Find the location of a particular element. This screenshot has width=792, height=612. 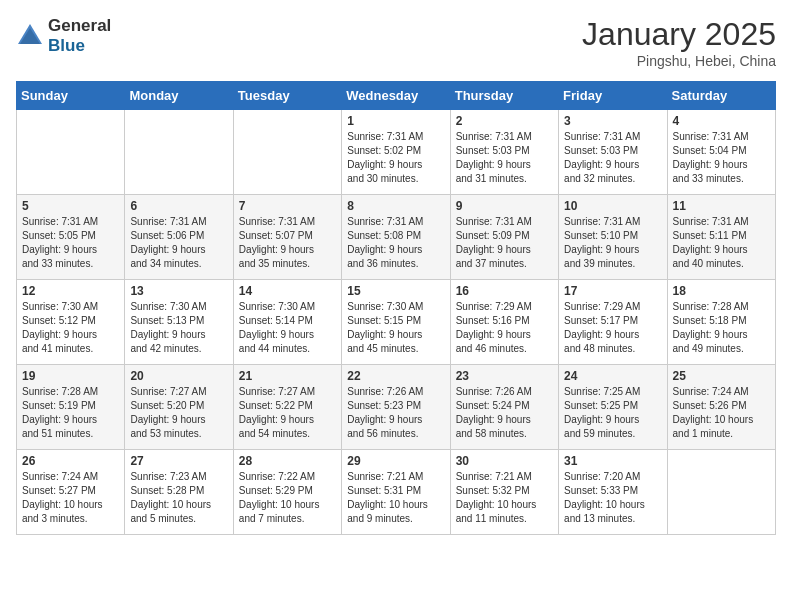

day-number: 24 is located at coordinates (612, 376).